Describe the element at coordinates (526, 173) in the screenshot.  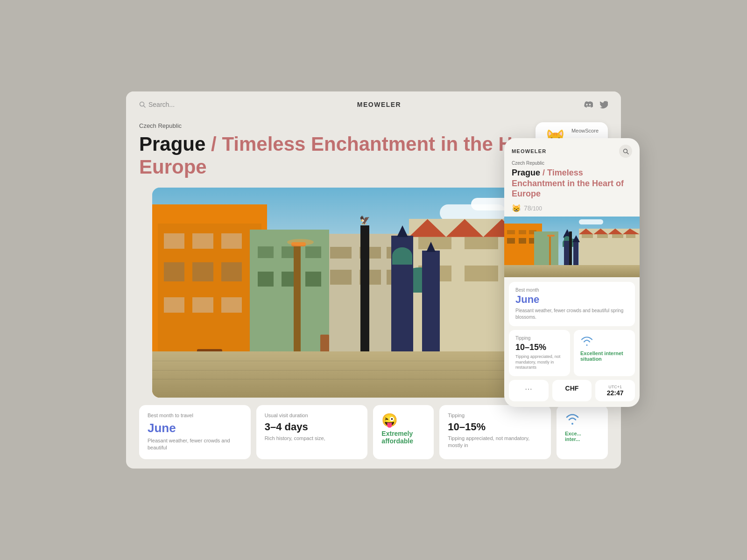
I see `mobile-city: Prague` at that location.